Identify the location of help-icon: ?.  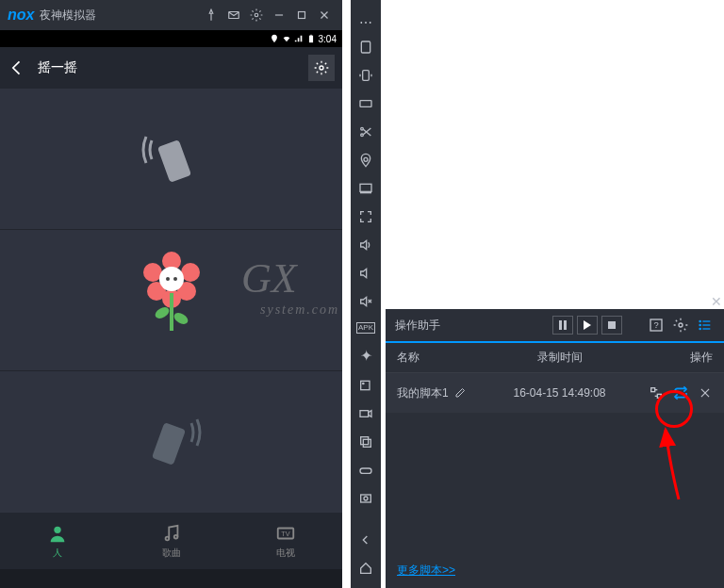
(656, 325).